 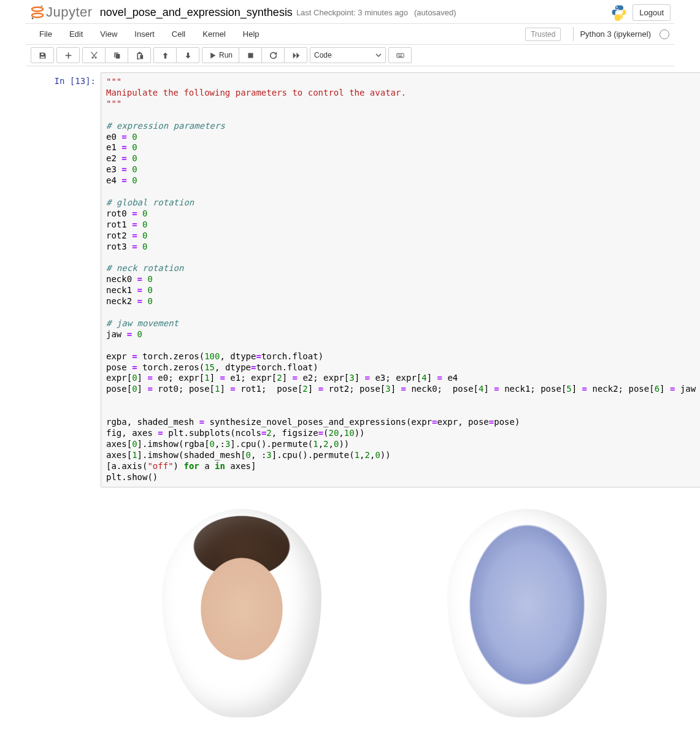 I want to click on plus-icon, so click(x=69, y=55).